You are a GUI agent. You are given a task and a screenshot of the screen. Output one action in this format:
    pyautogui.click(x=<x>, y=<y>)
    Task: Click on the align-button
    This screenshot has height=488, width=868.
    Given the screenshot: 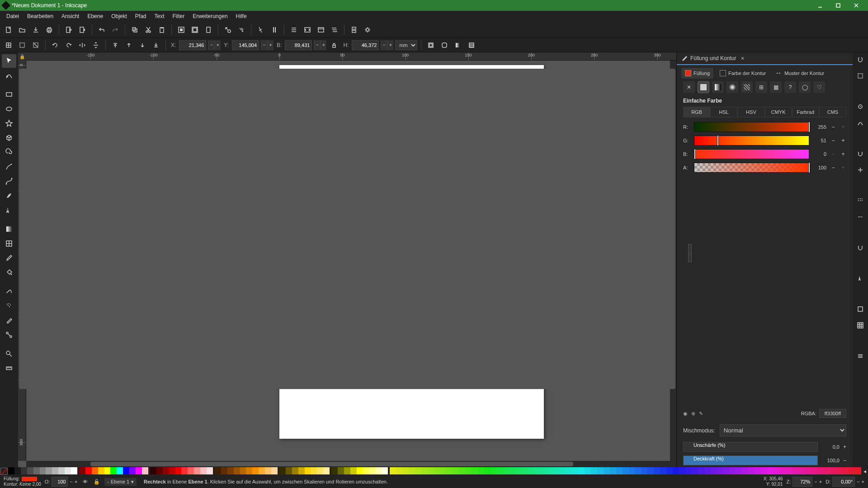 What is the action you would take?
    pyautogui.click(x=294, y=30)
    